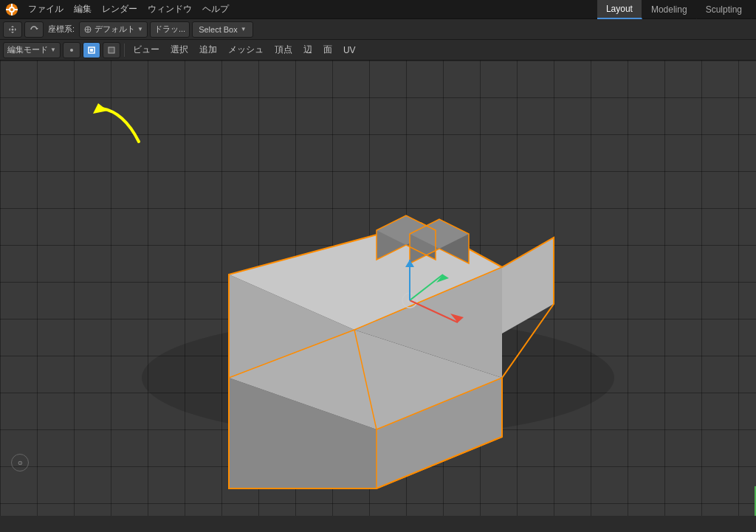 The image size is (756, 532). Describe the element at coordinates (724, 10) in the screenshot. I see `tab-sculpting: Sculpting` at that location.